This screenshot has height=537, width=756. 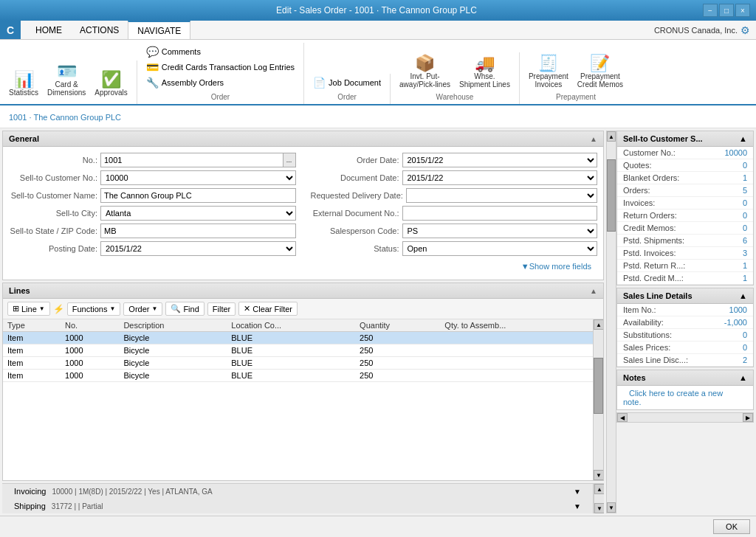 What do you see at coordinates (298, 491) in the screenshot?
I see `invoicing-tab: Invoicing 10000 | 1M(8D) | 2015/2/22 | Y…` at bounding box center [298, 491].